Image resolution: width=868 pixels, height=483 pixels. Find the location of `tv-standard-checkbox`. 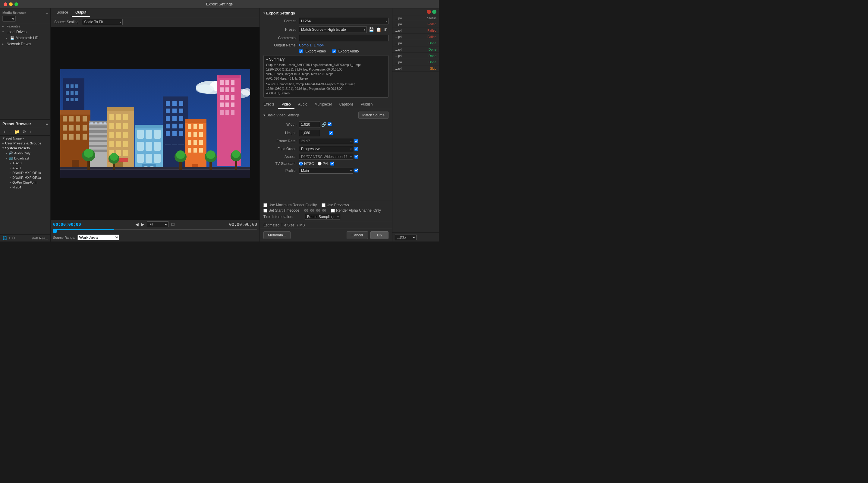

tv-standard-checkbox is located at coordinates (332, 163).